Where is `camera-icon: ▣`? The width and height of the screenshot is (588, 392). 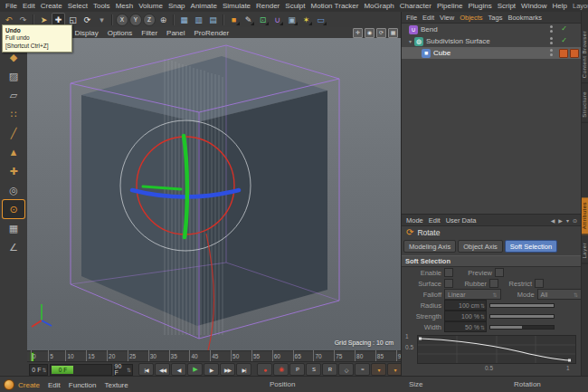
camera-icon: ▣ is located at coordinates (291, 20).